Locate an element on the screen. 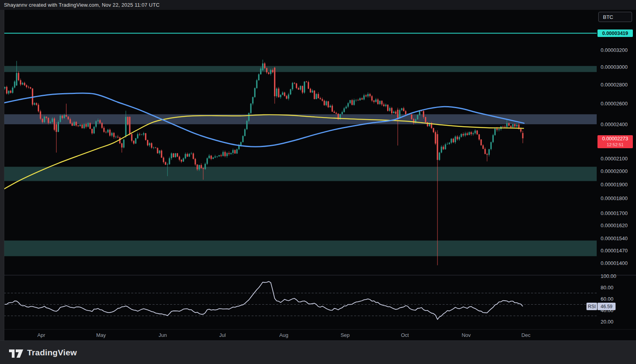 Image resolution: width=636 pixels, height=364 pixels. pane-separators is located at coordinates (318, 302).